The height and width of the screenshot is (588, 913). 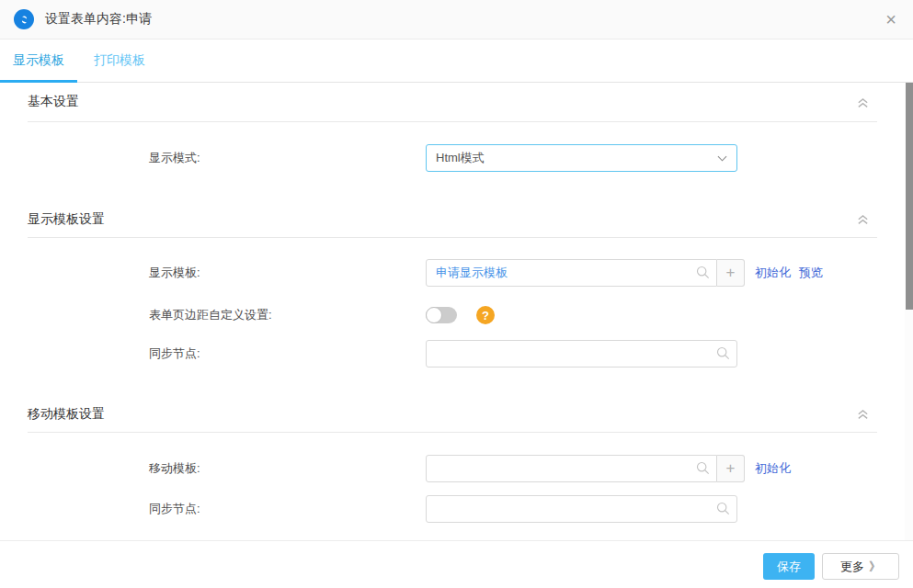 I want to click on template-links: 初始化 预览, so click(x=789, y=273).